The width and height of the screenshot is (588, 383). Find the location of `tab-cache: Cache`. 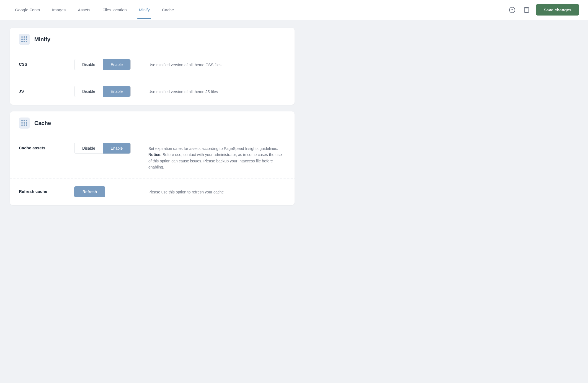

tab-cache: Cache is located at coordinates (168, 10).